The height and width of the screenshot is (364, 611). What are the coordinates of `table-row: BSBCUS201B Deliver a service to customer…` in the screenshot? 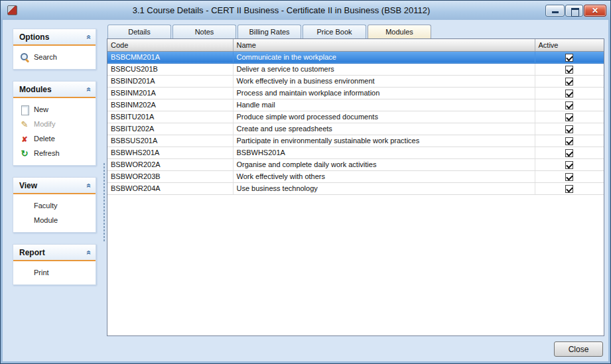 It's located at (356, 69).